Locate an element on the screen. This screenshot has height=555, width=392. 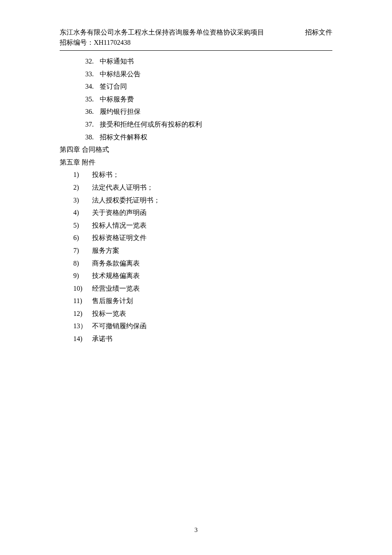
toc-item-text: 接受和拒绝任何或所有投标的权利 is located at coordinates (151, 124).